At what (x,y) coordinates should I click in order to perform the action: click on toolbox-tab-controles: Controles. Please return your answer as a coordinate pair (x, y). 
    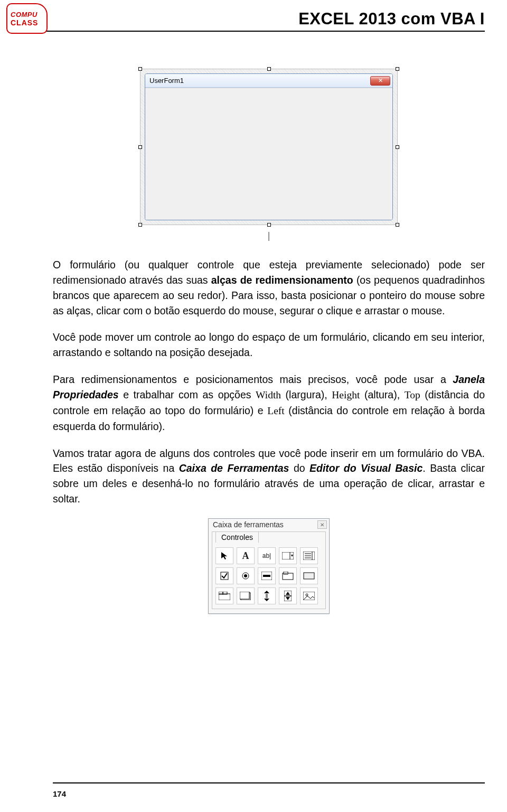
    Looking at the image, I should click on (237, 537).